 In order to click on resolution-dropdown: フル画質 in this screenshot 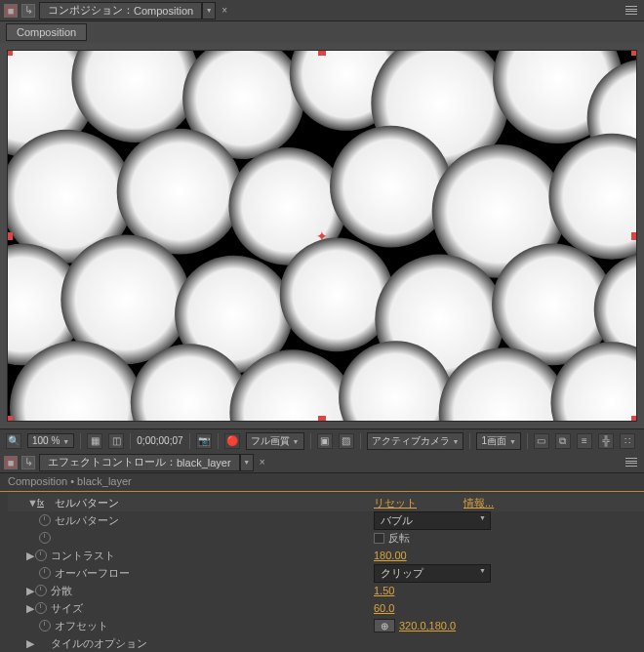, I will do `click(275, 441)`.